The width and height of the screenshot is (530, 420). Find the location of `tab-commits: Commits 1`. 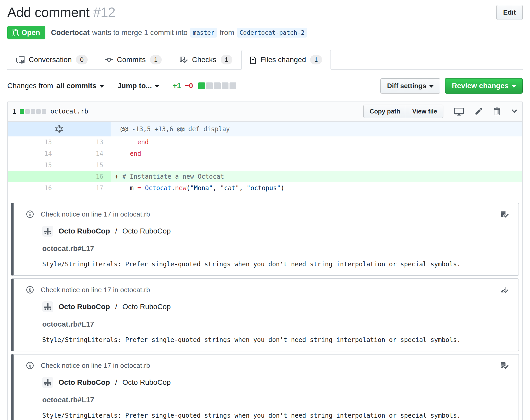

tab-commits: Commits 1 is located at coordinates (134, 60).